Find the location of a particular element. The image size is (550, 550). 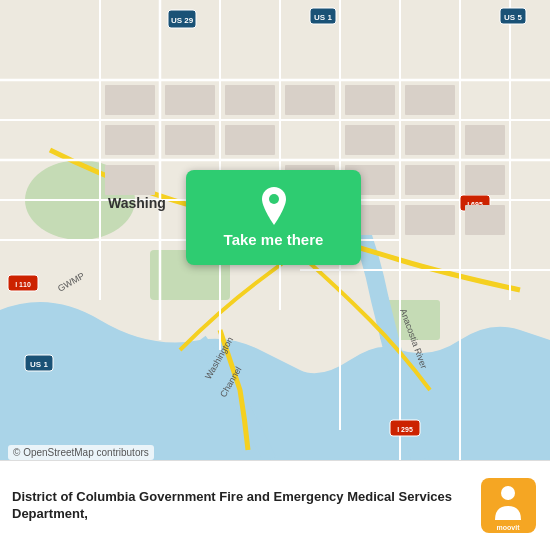

svg-text: moovit is located at coordinates (508, 528).